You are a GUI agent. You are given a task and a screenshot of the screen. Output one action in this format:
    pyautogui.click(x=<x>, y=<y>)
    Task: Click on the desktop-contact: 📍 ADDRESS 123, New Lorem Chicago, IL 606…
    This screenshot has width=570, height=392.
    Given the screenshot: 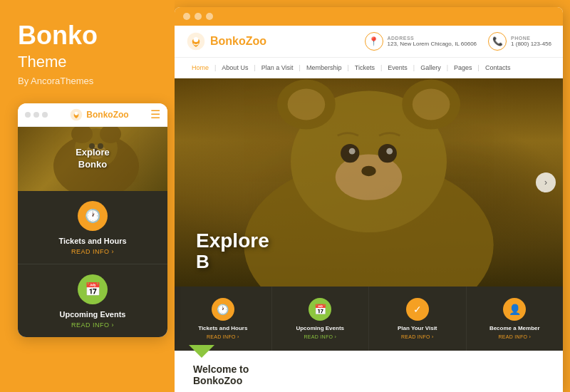 What is the action you would take?
    pyautogui.click(x=459, y=41)
    